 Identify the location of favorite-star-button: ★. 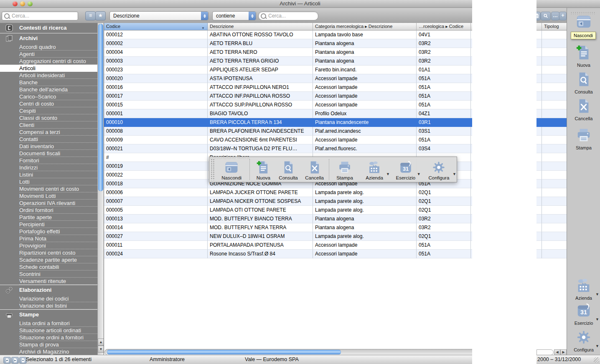
(100, 16).